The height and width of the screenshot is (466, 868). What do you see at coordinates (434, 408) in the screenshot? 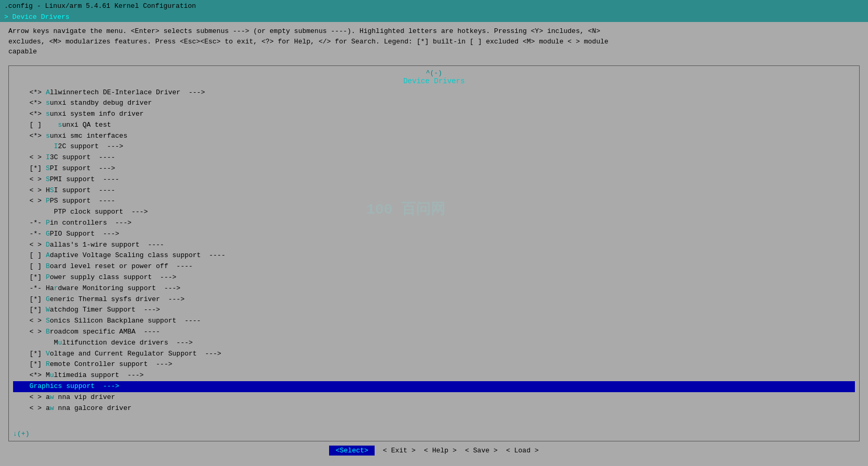
I see `menu-item: < > aw nna galcore driver` at bounding box center [434, 408].